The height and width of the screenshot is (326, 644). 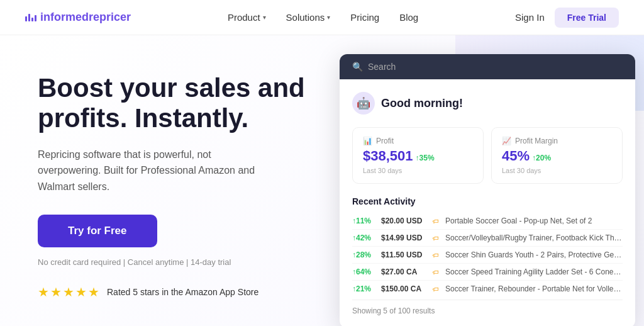 I want to click on nav-link-solutions: Solutions ▾, so click(x=308, y=18).